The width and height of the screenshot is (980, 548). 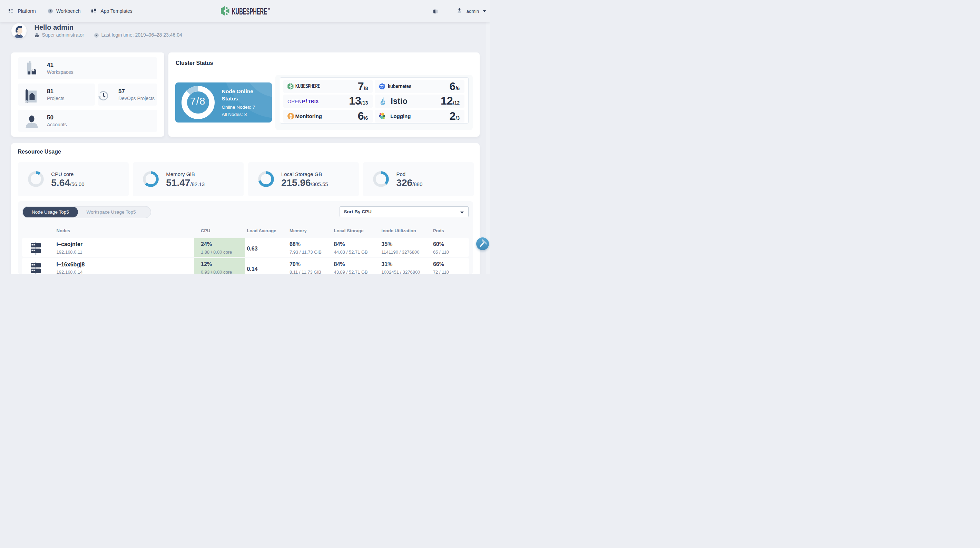 I want to click on svg-text: P, so click(x=304, y=101).